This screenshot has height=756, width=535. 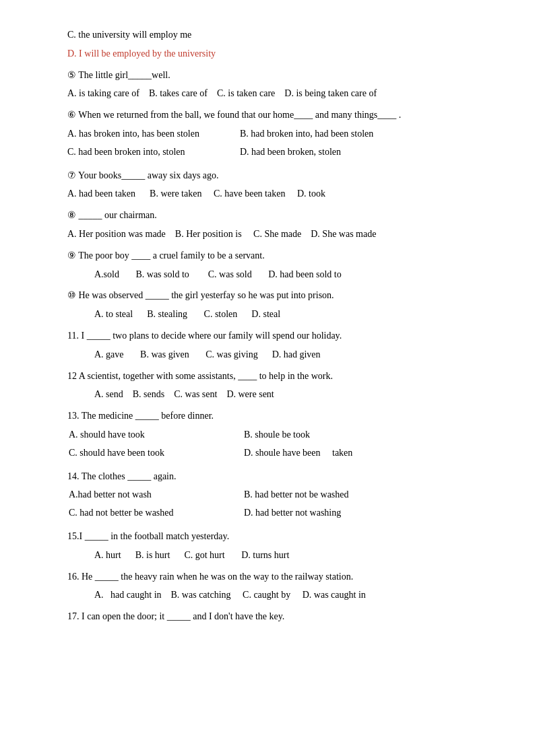 What do you see at coordinates (307, 152) in the screenshot?
I see `q6-opt-d: D. had been broken, stolen` at bounding box center [307, 152].